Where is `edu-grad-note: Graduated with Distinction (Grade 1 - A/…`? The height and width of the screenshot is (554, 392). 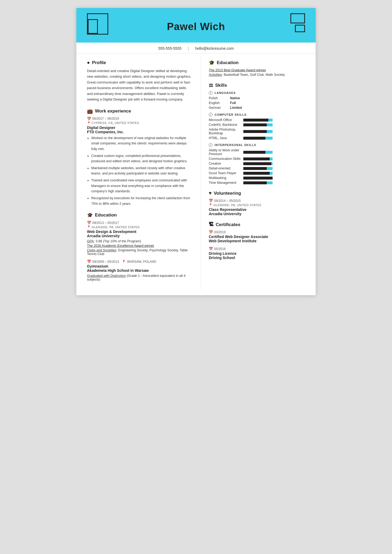
edu-grad-note: Graduated with Distinction (Grade 1 - A/… is located at coordinates (140, 278).